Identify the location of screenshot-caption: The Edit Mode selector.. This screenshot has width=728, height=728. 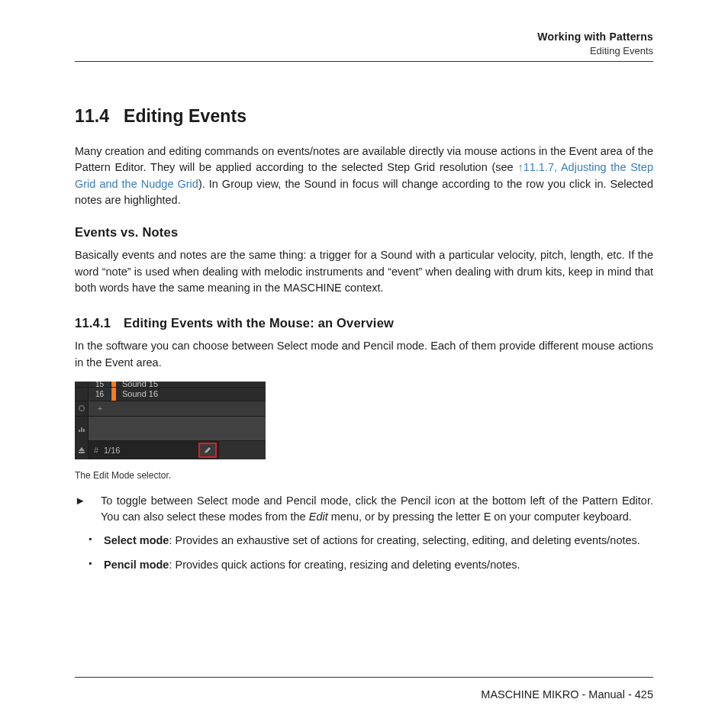
(364, 475).